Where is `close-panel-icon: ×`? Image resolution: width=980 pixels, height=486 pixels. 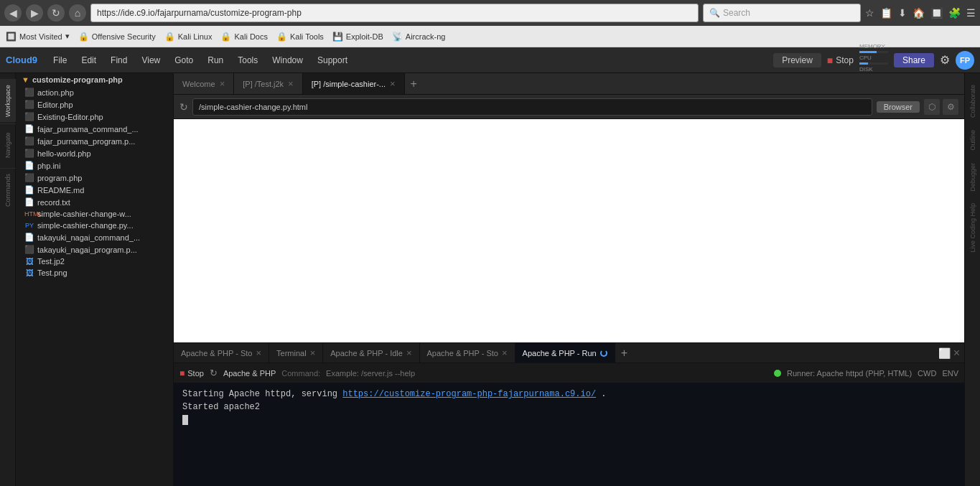 close-panel-icon: × is located at coordinates (956, 353).